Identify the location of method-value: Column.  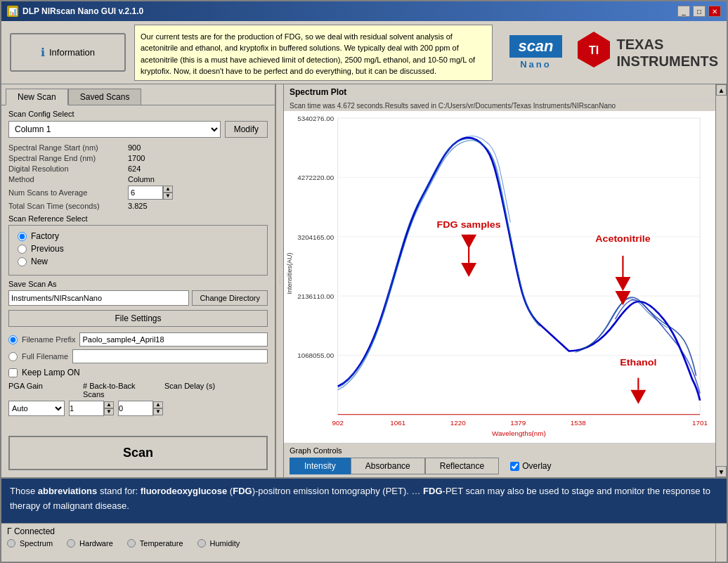
(141, 179).